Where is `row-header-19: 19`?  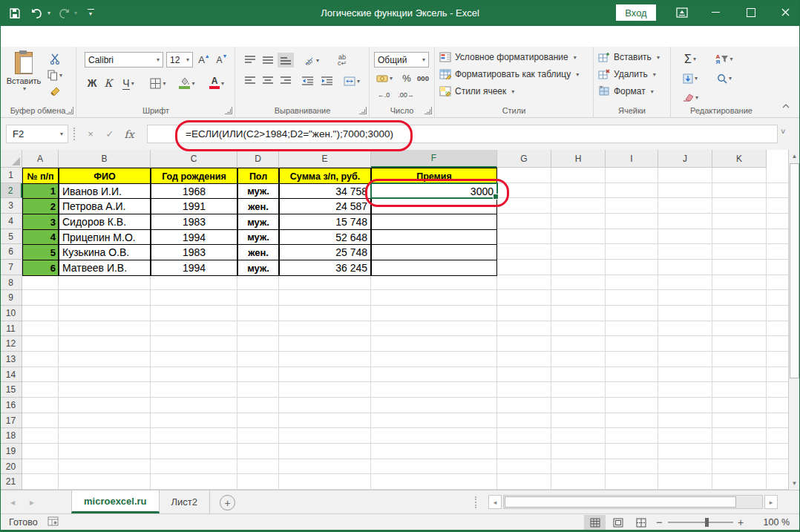
row-header-19: 19 is located at coordinates (11, 451).